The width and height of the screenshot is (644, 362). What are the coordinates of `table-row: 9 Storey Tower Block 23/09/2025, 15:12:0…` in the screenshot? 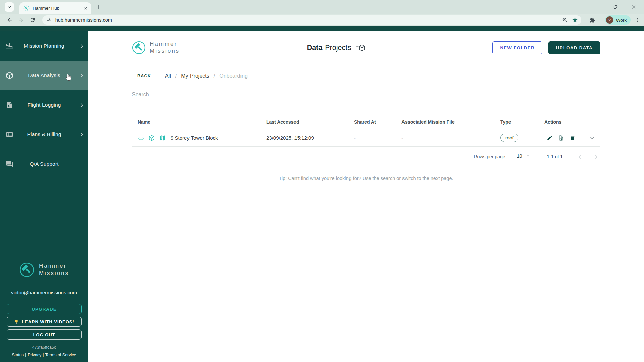 It's located at (366, 138).